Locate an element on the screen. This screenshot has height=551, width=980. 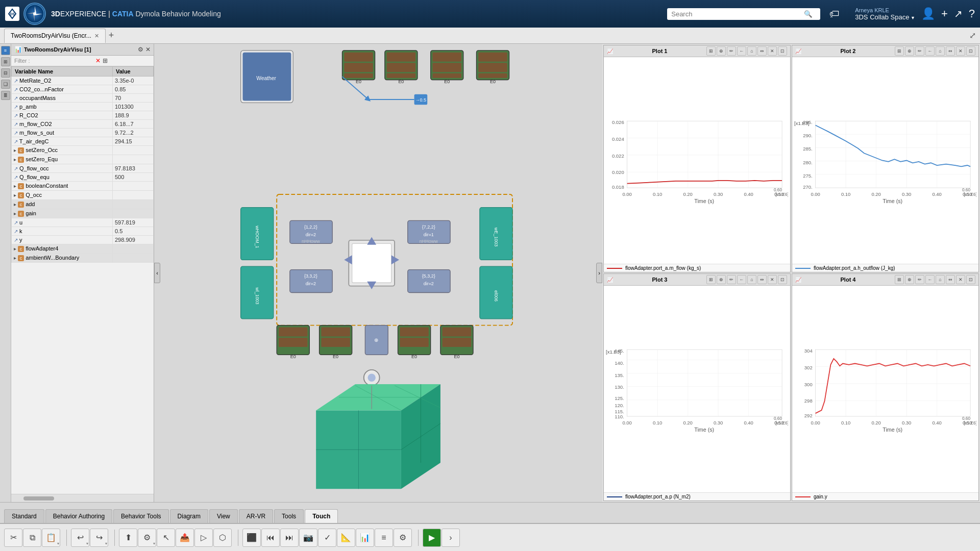
list-button: ≡ is located at coordinates (384, 538).